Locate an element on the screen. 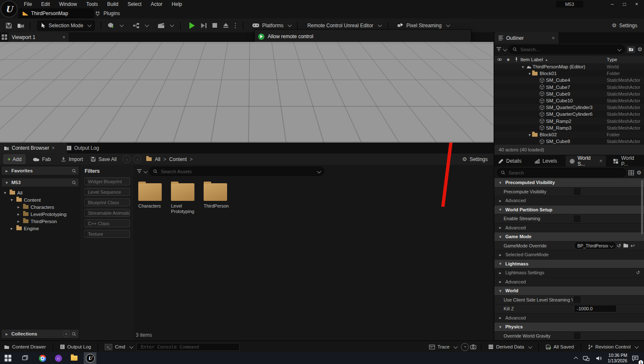 This screenshot has height=364, width=644. tab-plugins: Plugins is located at coordinates (107, 13).